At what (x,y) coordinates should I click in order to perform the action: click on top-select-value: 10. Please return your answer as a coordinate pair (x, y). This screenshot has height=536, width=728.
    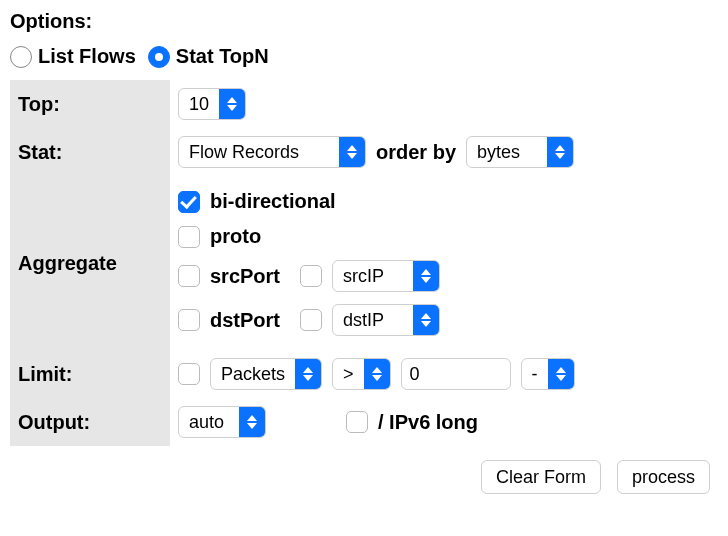
    Looking at the image, I should click on (199, 104).